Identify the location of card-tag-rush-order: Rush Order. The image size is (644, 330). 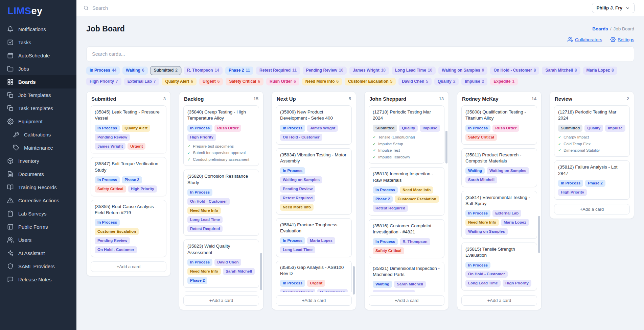
(506, 128).